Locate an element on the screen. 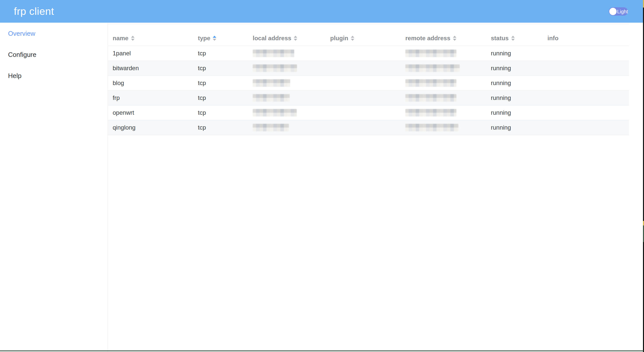 The width and height of the screenshot is (644, 352). sidebar-item-help: Help is located at coordinates (58, 76).